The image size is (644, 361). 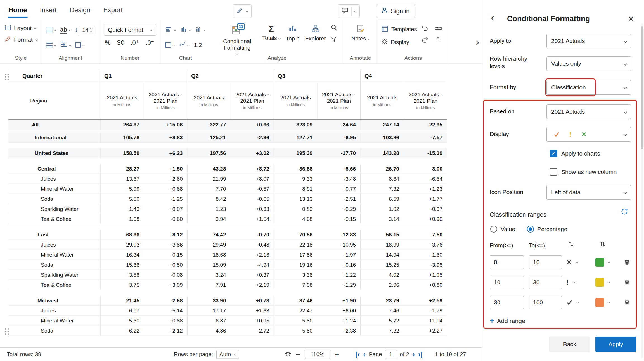 I want to click on table-row: All264.37+15.06322.77+0.66323.09-24.6424…, so click(x=228, y=125).